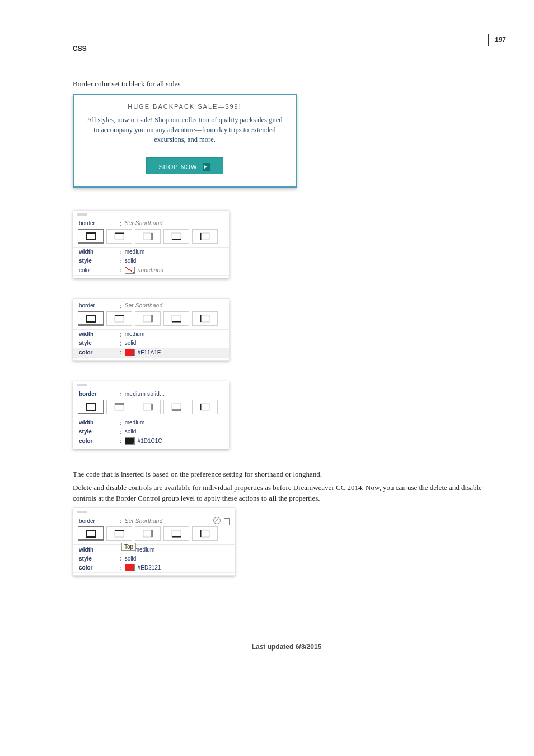 The height and width of the screenshot is (756, 534). I want to click on color-value: undefined, so click(151, 270).